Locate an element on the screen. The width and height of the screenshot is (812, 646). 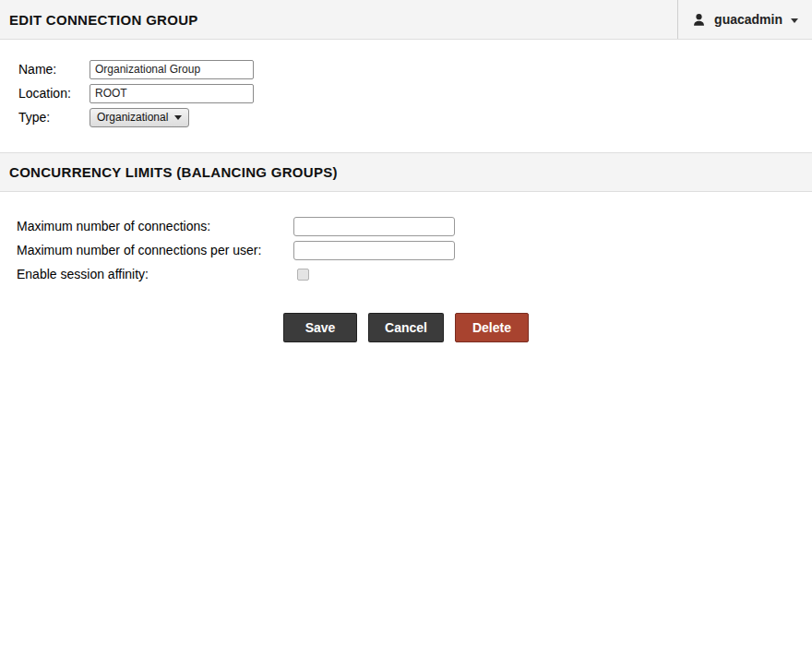
cancel-button: Cancel is located at coordinates (406, 328).